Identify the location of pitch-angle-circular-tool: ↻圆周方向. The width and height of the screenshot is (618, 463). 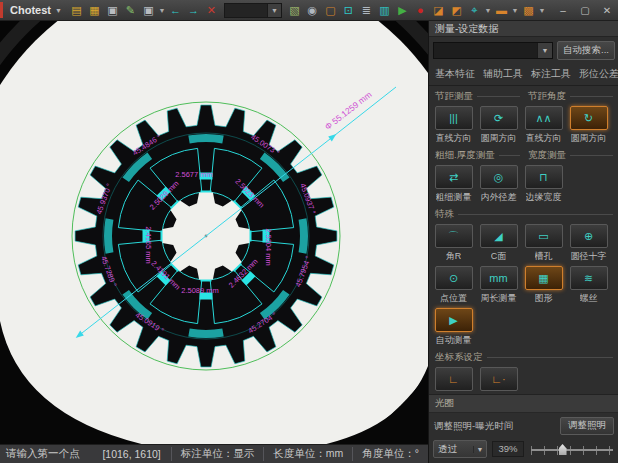
(588, 126).